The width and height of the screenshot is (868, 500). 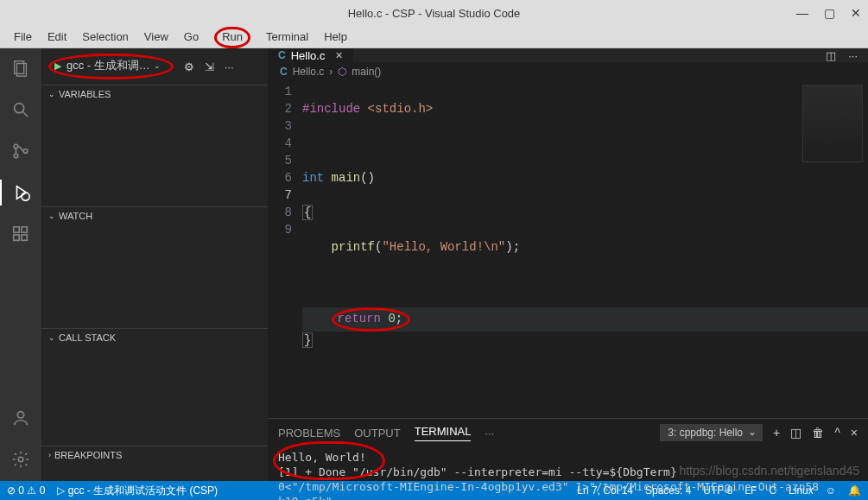 I want to click on watch-section: ⌄WATCH, so click(x=155, y=216).